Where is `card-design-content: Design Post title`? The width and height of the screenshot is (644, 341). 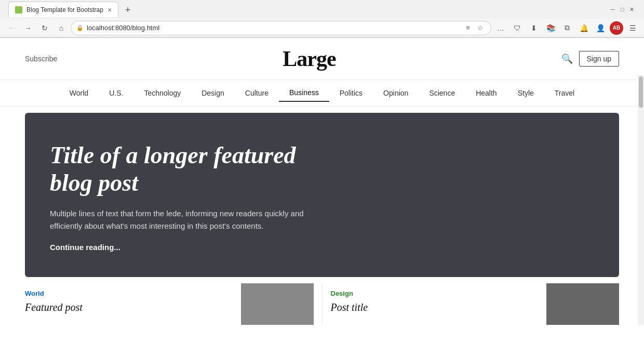
card-design-content: Design Post title is located at coordinates (436, 304).